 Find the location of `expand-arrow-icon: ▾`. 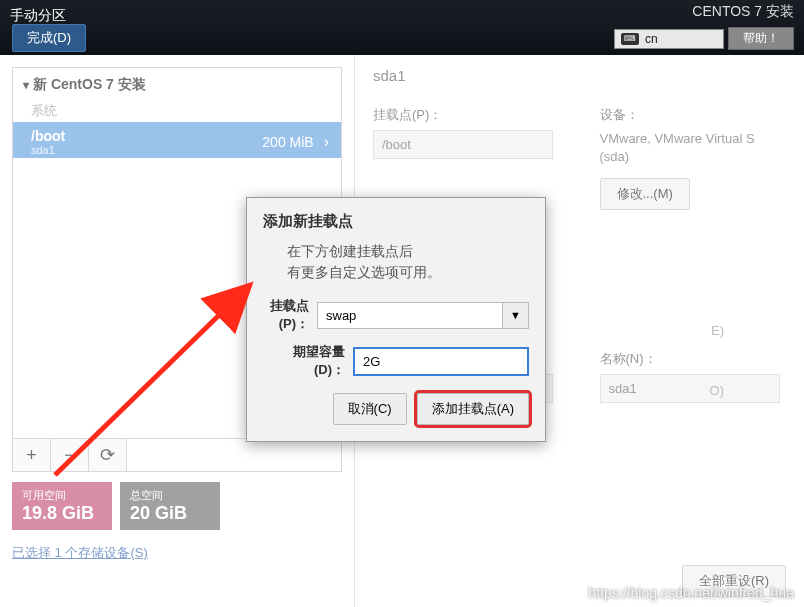

expand-arrow-icon: ▾ is located at coordinates (26, 85).